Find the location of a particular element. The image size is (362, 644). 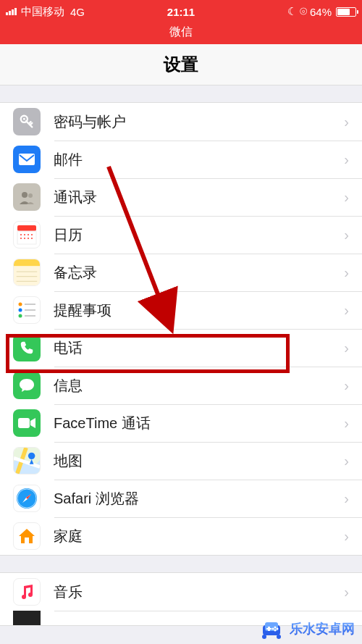

watermark-text: 乐水安卓网 is located at coordinates (322, 629).